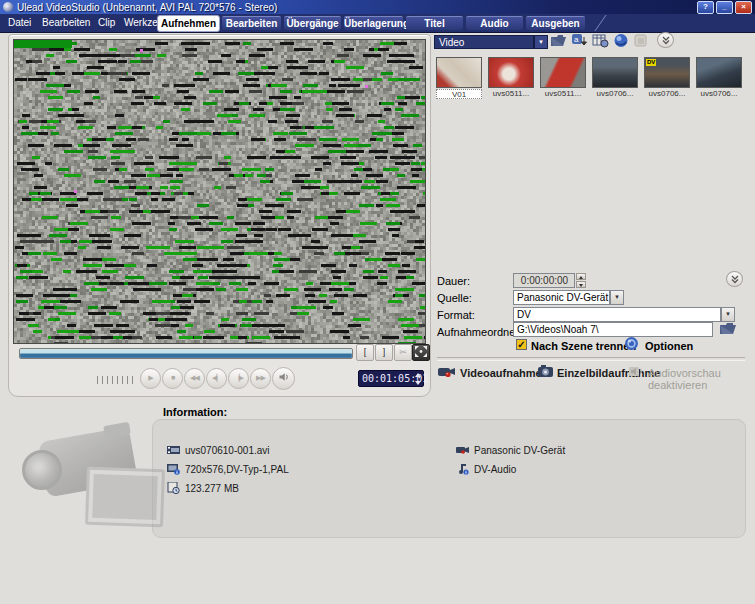 This screenshot has width=755, height=604. What do you see at coordinates (195, 412) in the screenshot?
I see `information-title: Information:` at bounding box center [195, 412].